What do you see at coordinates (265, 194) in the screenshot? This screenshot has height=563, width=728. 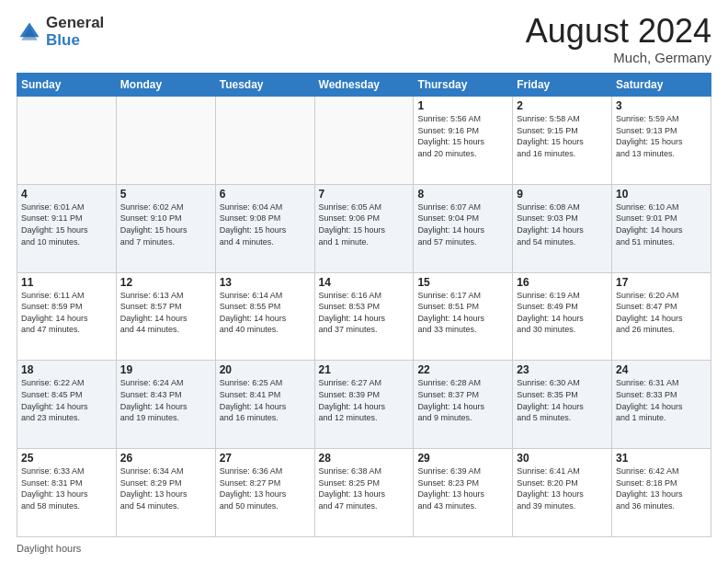 I see `day-number: 6` at bounding box center [265, 194].